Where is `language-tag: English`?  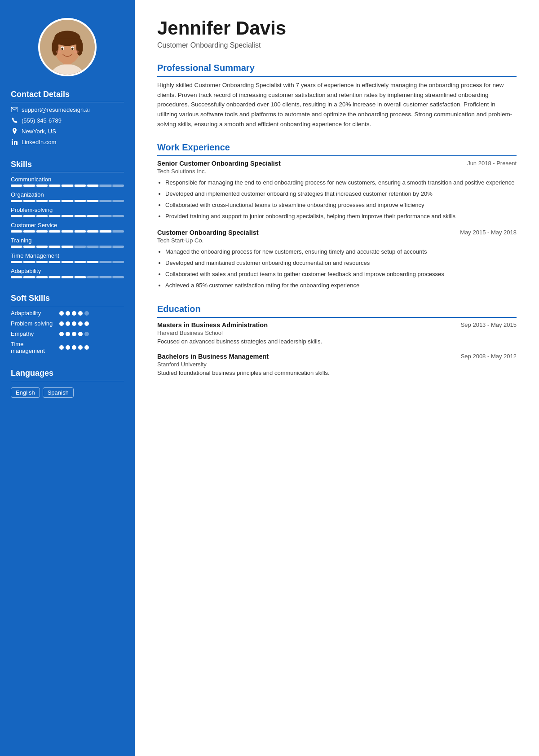
language-tag: English is located at coordinates (25, 392).